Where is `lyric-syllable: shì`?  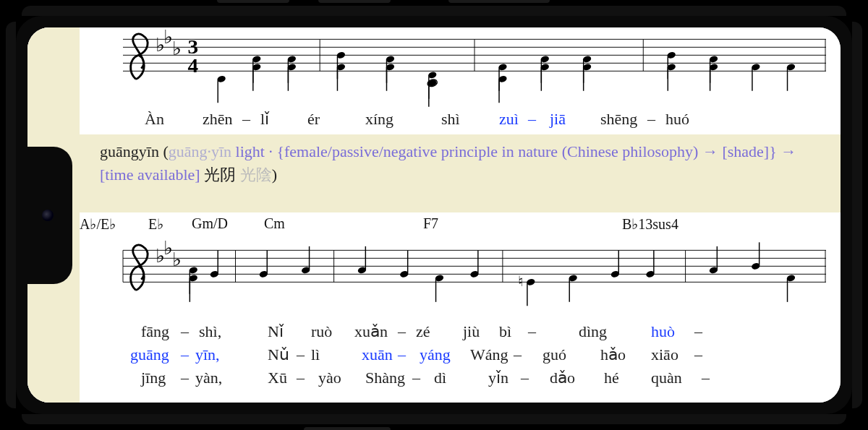
lyric-syllable: shì is located at coordinates (451, 119).